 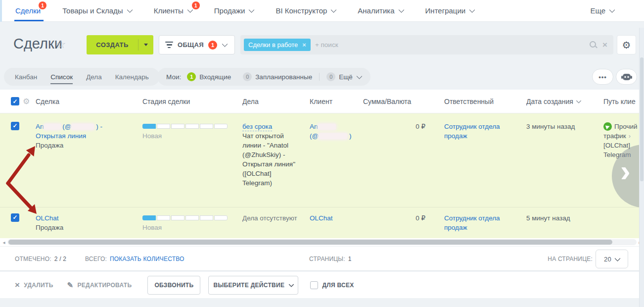 What do you see at coordinates (173, 11) in the screenshot?
I see `nav-item-clients: Клиенты 1` at bounding box center [173, 11].